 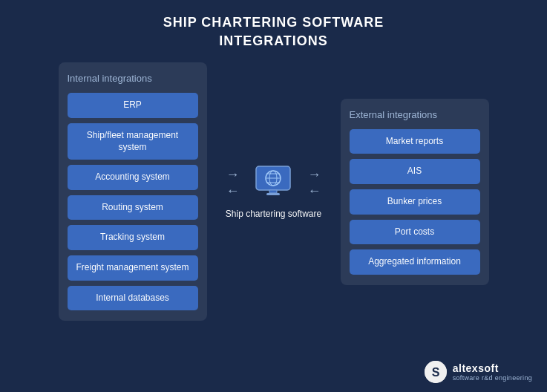 I want to click on logo-area: S altexsoft software r&d engineering, so click(x=478, y=372).